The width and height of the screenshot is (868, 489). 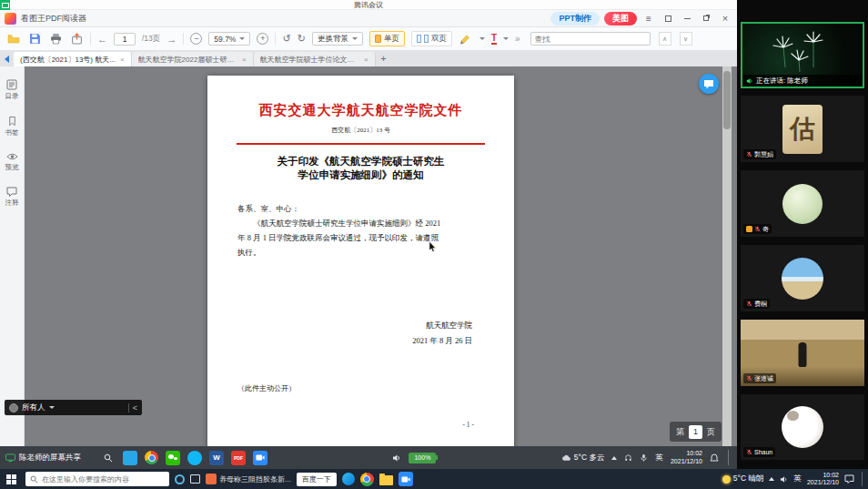 I want to click on participant-tile: 张道诚, so click(x=802, y=353).